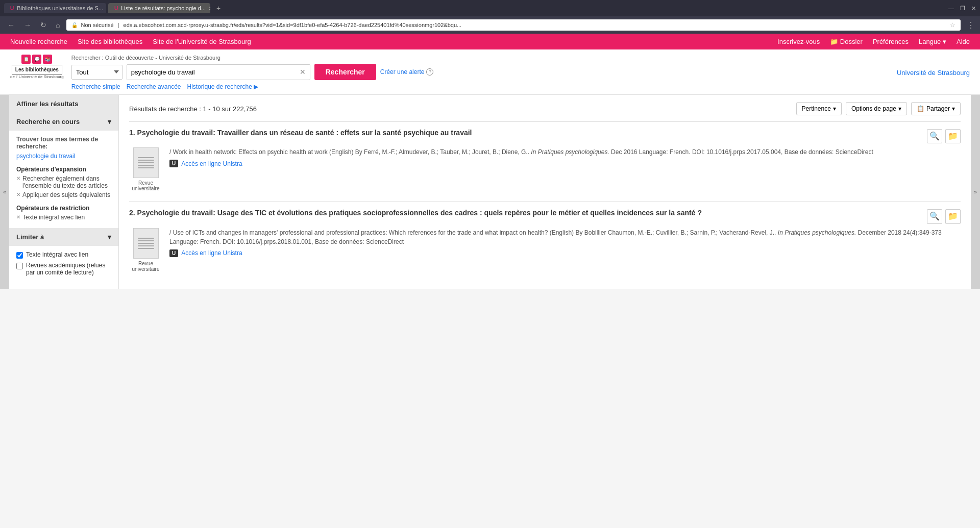  Describe the element at coordinates (211, 253) in the screenshot. I see `result-2-access-link: Accès en ligne Unistra` at that location.